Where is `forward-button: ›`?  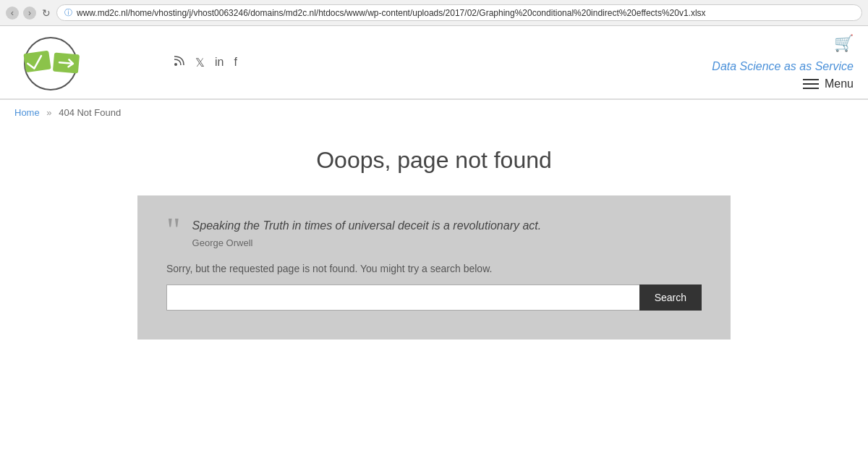 forward-button: › is located at coordinates (30, 13).